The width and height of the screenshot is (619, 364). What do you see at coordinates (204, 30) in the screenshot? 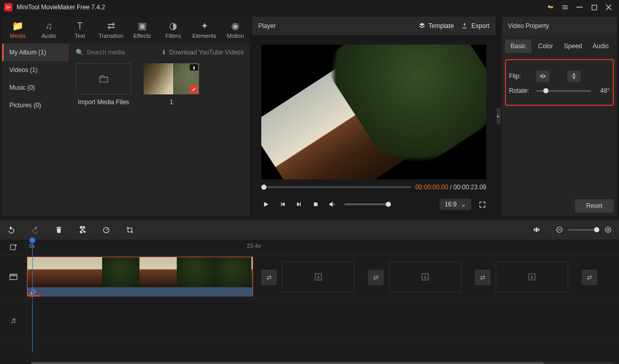
I see `tab-elements: ✦Elements` at bounding box center [204, 30].